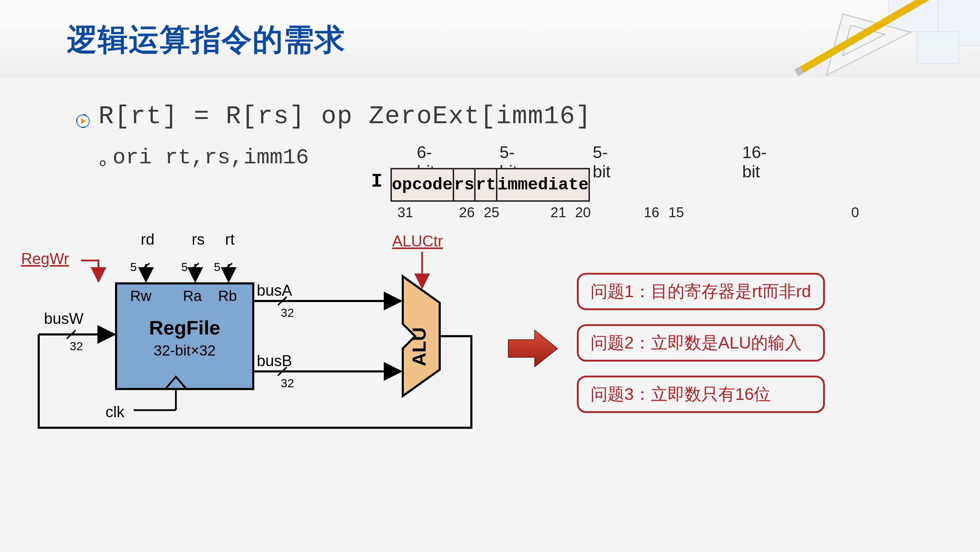  Describe the element at coordinates (64, 318) in the screenshot. I see `svg-text: busW` at that location.